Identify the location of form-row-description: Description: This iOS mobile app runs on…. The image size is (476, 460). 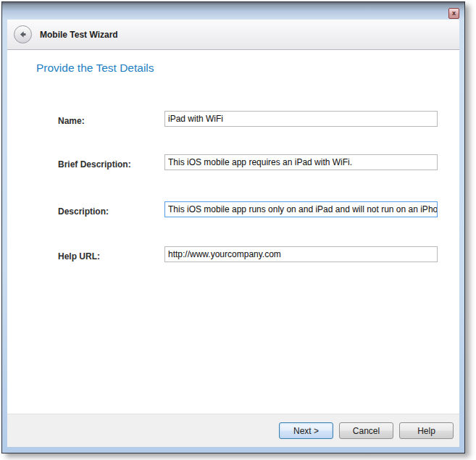
(233, 210).